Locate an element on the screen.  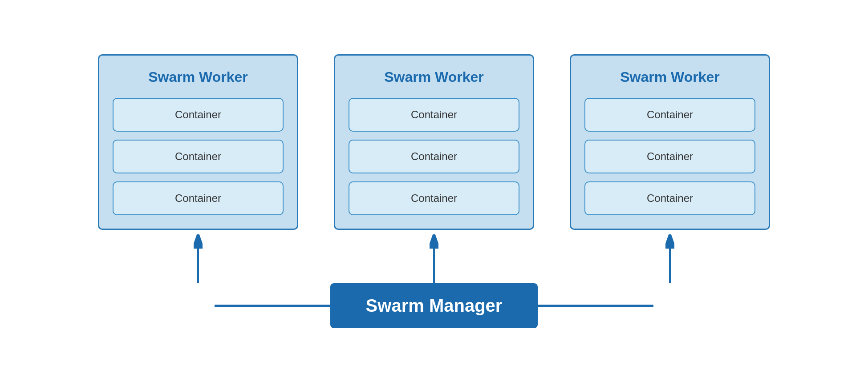
worker-1-container-1: Container is located at coordinates (198, 115).